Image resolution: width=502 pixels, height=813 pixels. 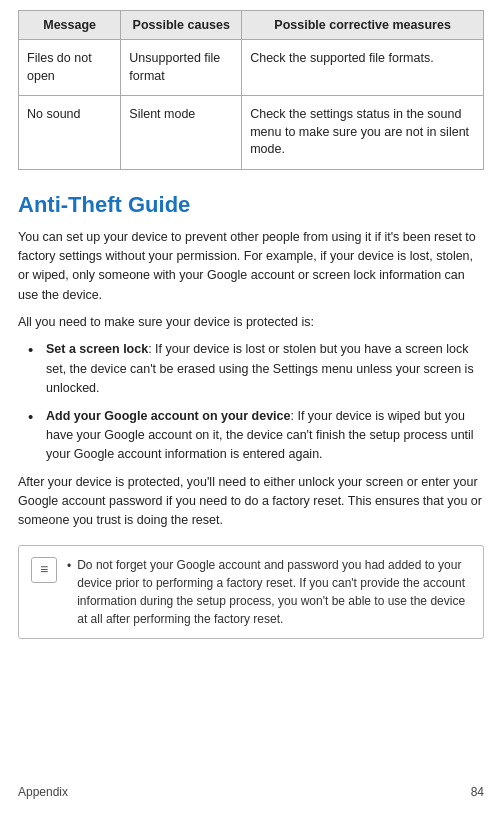 What do you see at coordinates (363, 133) in the screenshot?
I see `row2-correction: Check the settings status in the sound m…` at bounding box center [363, 133].